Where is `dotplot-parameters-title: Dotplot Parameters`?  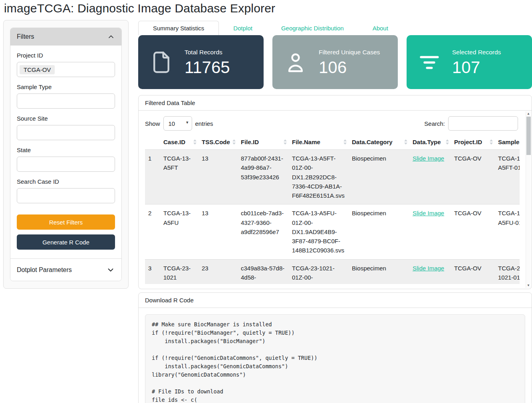
dotplot-parameters-title: Dotplot Parameters is located at coordinates (44, 270).